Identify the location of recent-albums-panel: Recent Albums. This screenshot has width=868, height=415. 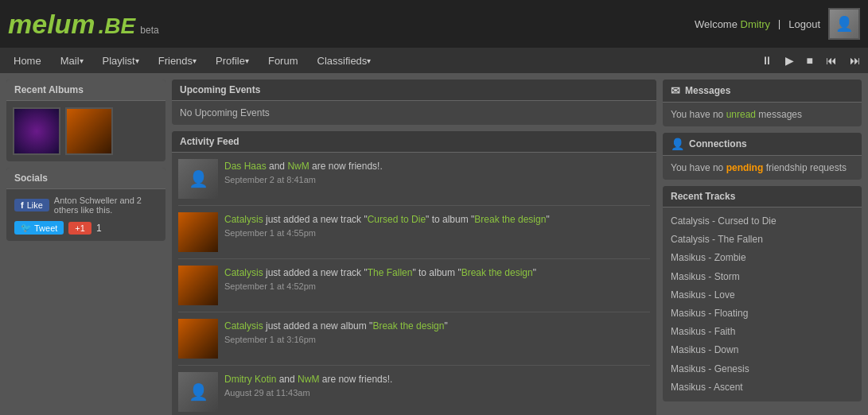
(86, 121).